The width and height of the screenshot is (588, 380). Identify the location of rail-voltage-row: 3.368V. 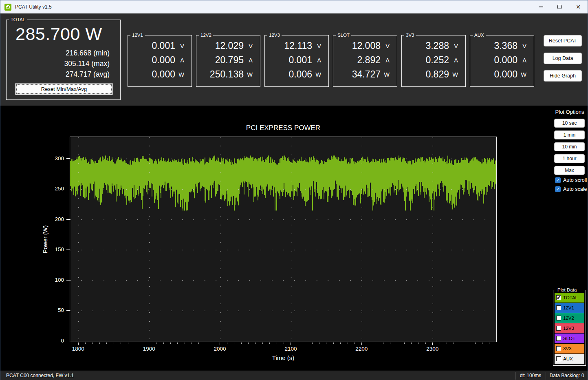
(502, 46).